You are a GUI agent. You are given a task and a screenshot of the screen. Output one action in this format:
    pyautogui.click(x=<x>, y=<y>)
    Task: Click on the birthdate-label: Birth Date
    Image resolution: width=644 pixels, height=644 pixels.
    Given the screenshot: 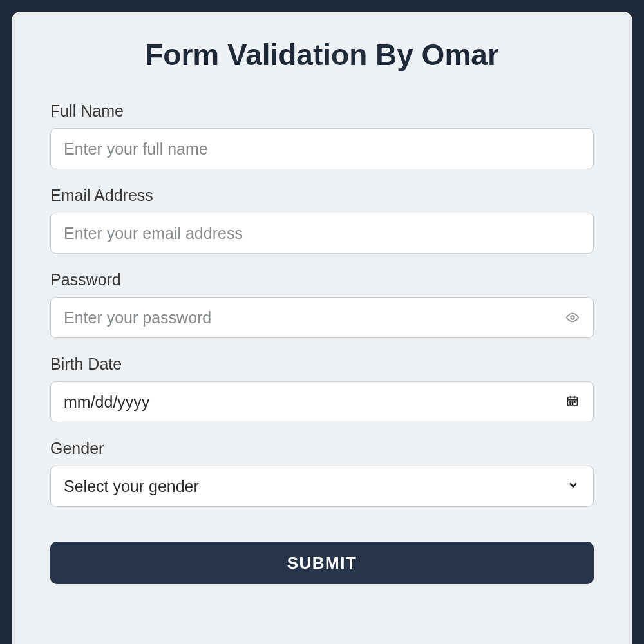 What is the action you would take?
    pyautogui.click(x=322, y=365)
    